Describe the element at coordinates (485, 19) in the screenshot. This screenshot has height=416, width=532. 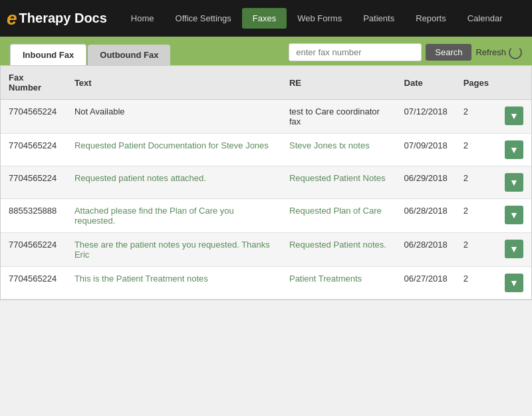
I see `nav-calendar: Calendar` at that location.